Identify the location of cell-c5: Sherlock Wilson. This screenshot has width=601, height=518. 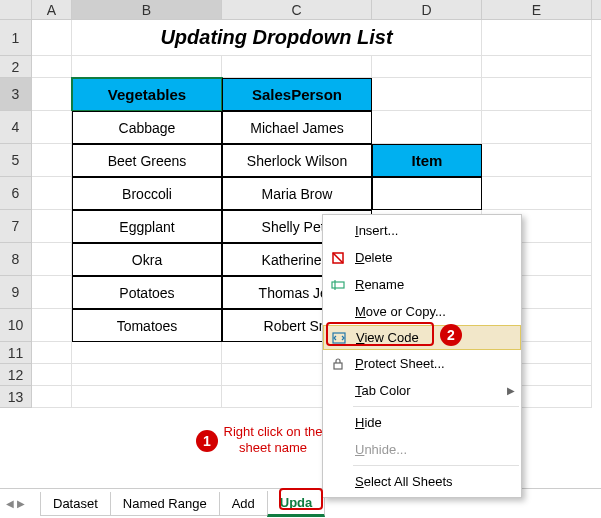
(297, 160).